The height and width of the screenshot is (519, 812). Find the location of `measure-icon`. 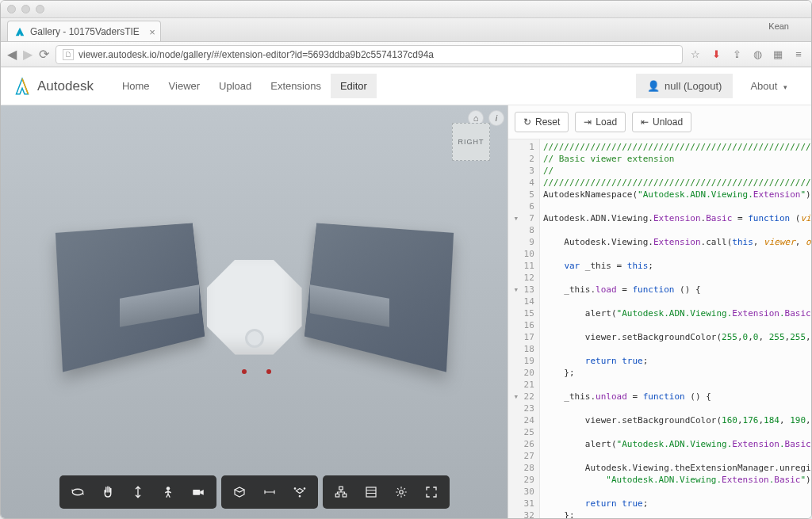

measure-icon is located at coordinates (270, 492).